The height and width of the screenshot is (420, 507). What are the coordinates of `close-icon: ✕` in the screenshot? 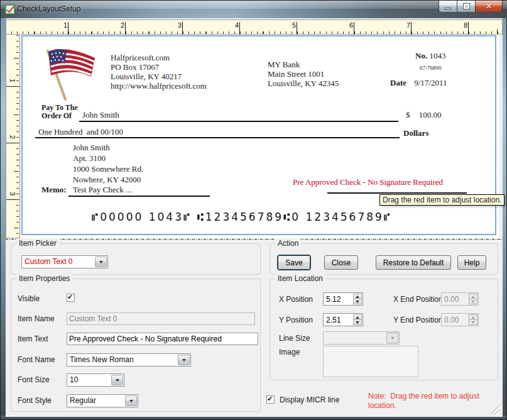 It's located at (489, 6).